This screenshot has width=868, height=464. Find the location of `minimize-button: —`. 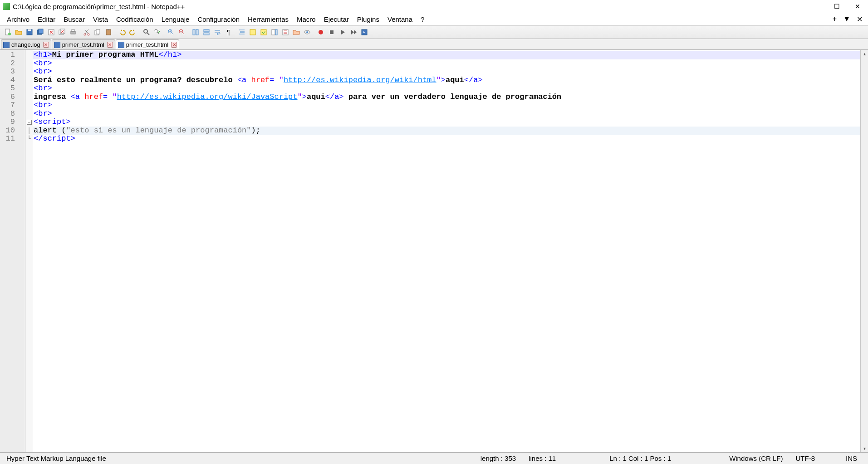

minimize-button: — is located at coordinates (816, 6).